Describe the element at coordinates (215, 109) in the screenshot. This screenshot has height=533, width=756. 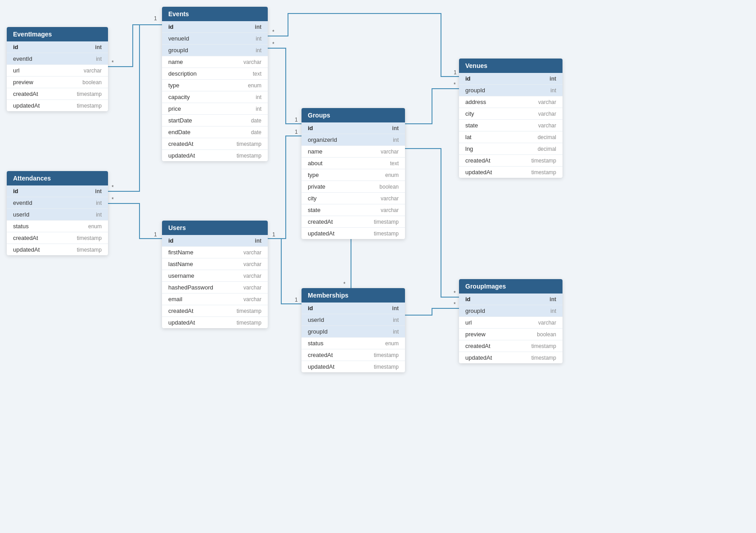
I see `table-row: price int` at that location.